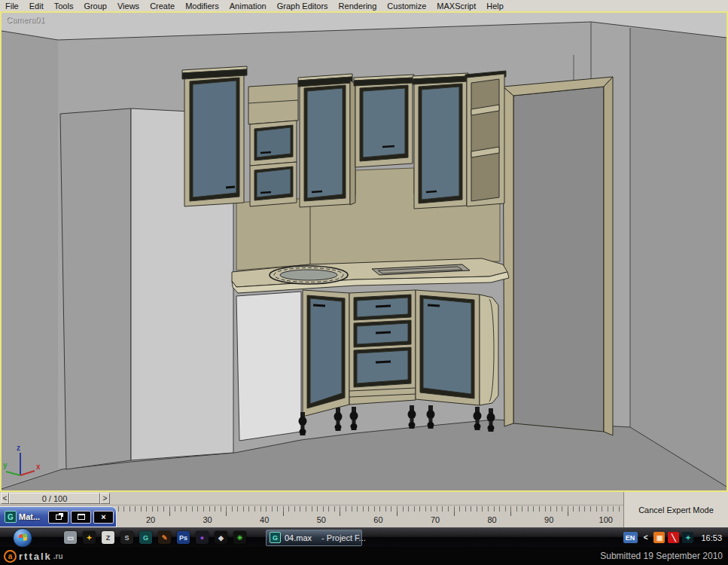 The height and width of the screenshot is (565, 728). Describe the element at coordinates (407, 6) in the screenshot. I see `menu-item: Customize` at that location.